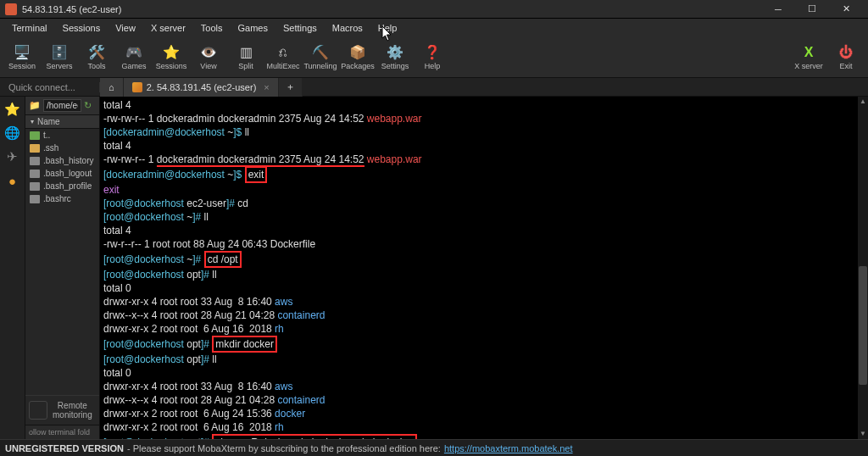  What do you see at coordinates (432, 58) in the screenshot?
I see `help-button: ❓Help` at bounding box center [432, 58].